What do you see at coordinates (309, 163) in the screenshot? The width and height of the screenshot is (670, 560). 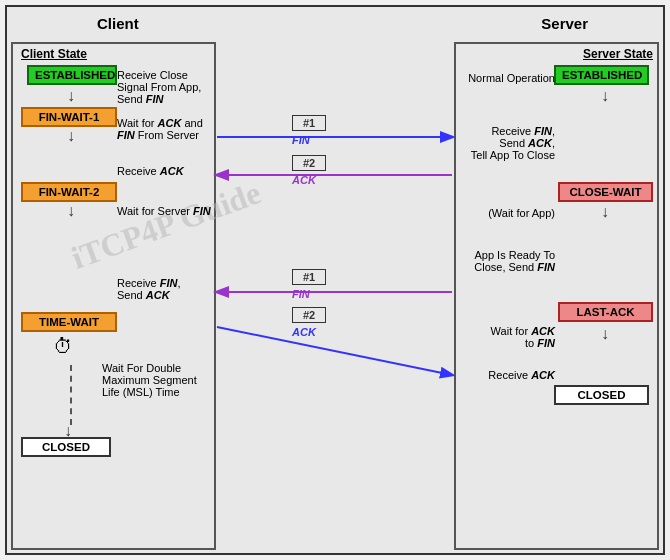 I see `ack1-box: #2` at bounding box center [309, 163].